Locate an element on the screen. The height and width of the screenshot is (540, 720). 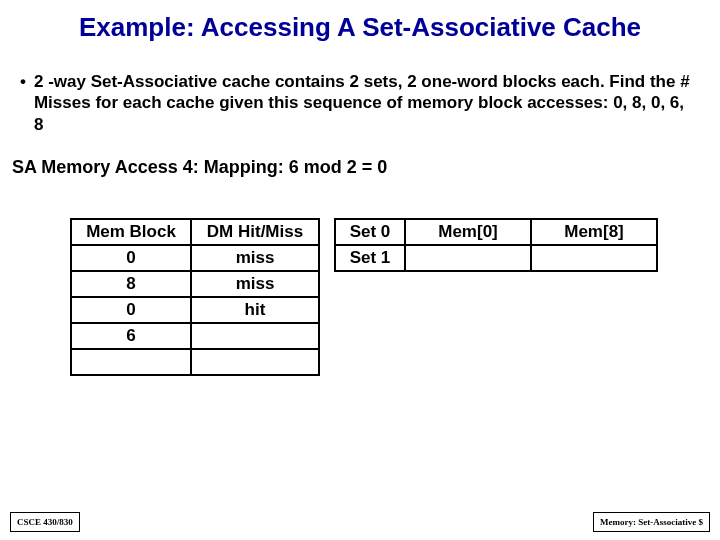
access-line: SA Memory Access 4: Mapping: 6 mod 2 = 0 is located at coordinates (360, 156).